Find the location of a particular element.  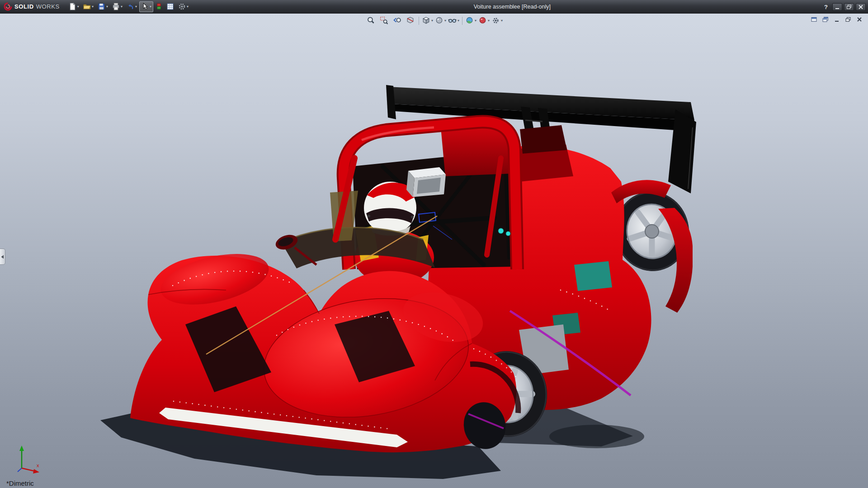

undo-icon is located at coordinates (130, 6).